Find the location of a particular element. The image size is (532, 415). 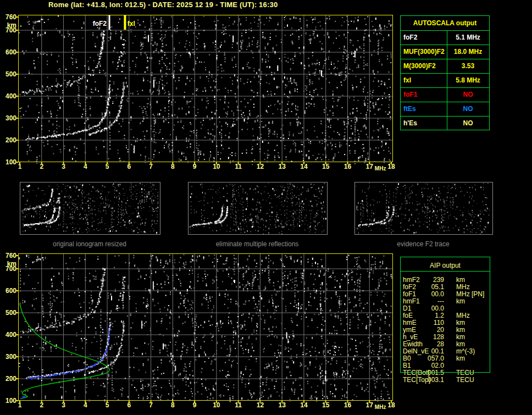

aip-label-B1: B1 is located at coordinates (407, 366).